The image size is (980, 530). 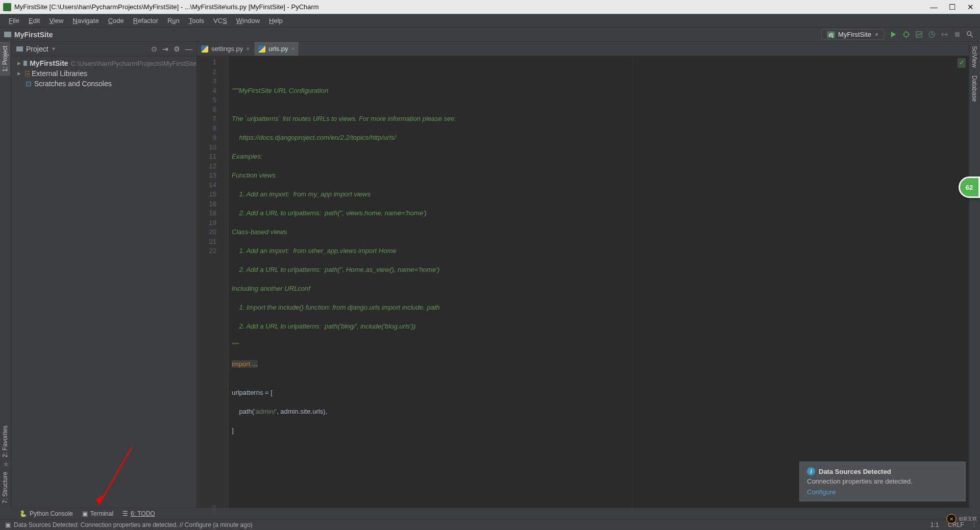 What do you see at coordinates (490, 21) in the screenshot?
I see `menu-bar: File Edit View Navigate Code Refactor Ru…` at bounding box center [490, 21].